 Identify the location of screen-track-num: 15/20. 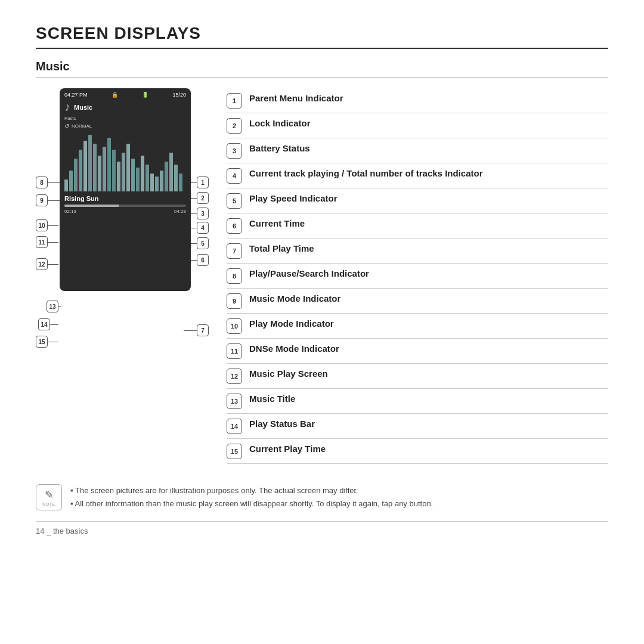
(179, 95).